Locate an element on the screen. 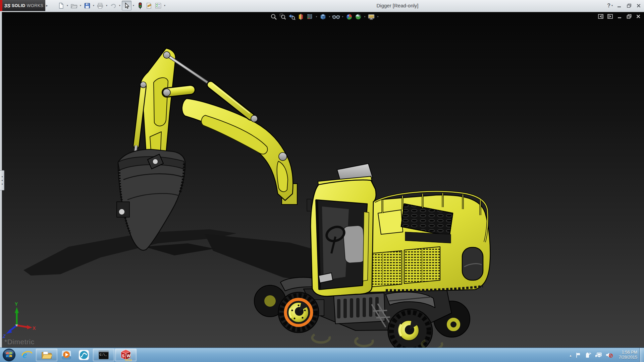 The width and height of the screenshot is (644, 362). save-button is located at coordinates (87, 5).